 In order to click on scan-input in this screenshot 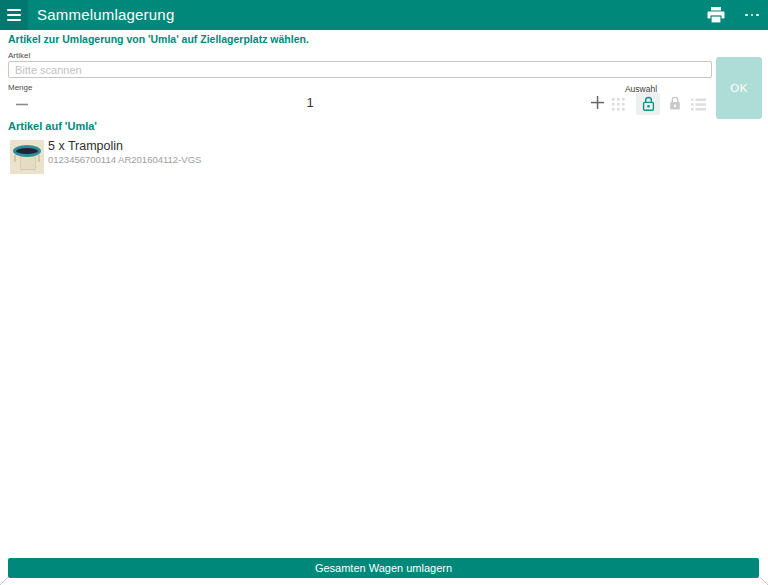, I will do `click(360, 70)`.